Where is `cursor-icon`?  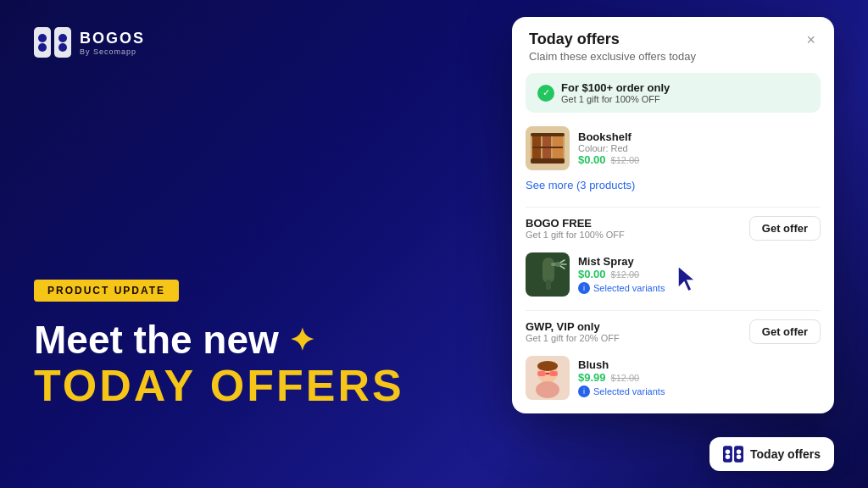
cursor-icon is located at coordinates (690, 280).